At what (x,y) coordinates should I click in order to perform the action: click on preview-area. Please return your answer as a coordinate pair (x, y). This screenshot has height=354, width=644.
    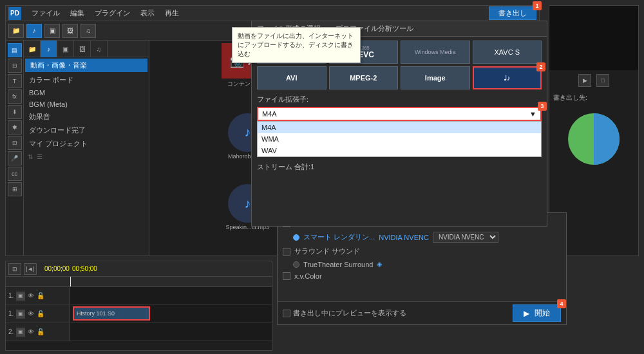
    Looking at the image, I should click on (594, 38).